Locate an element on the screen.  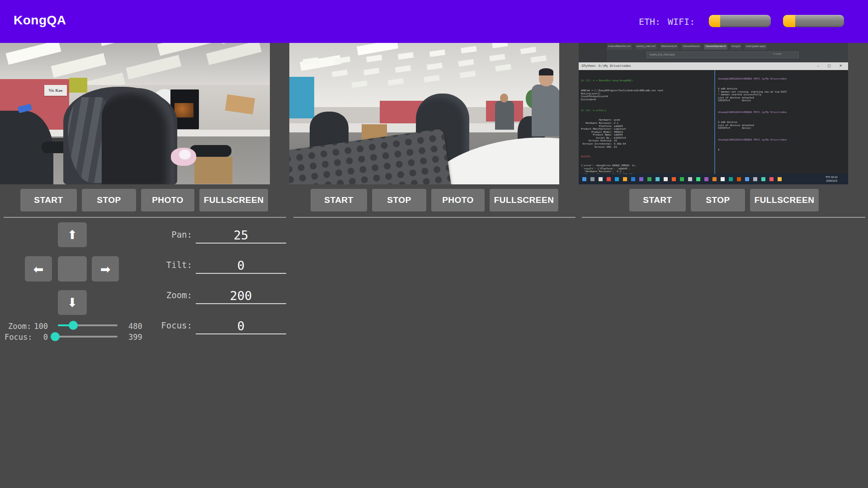
ide-search-result: 1 result is located at coordinates (777, 54).